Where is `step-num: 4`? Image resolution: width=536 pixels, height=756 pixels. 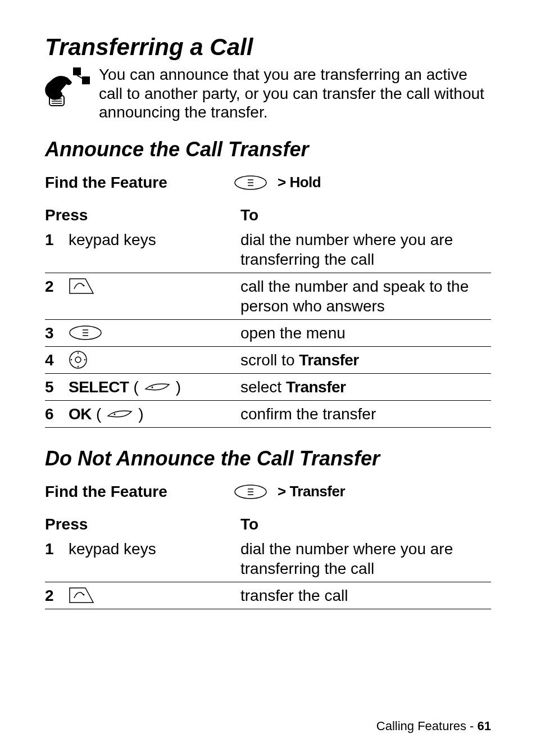 step-num: 4 is located at coordinates (54, 360).